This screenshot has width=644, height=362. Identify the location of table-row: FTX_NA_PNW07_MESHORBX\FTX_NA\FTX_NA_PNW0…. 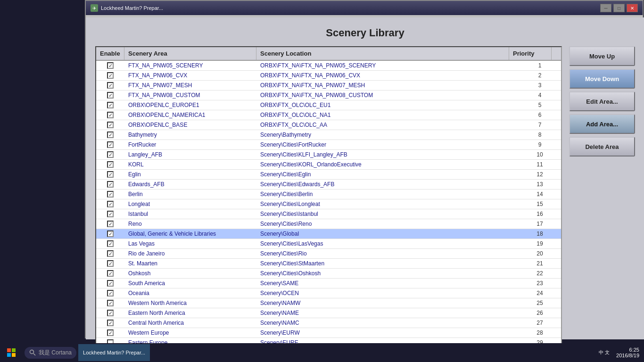
(329, 86).